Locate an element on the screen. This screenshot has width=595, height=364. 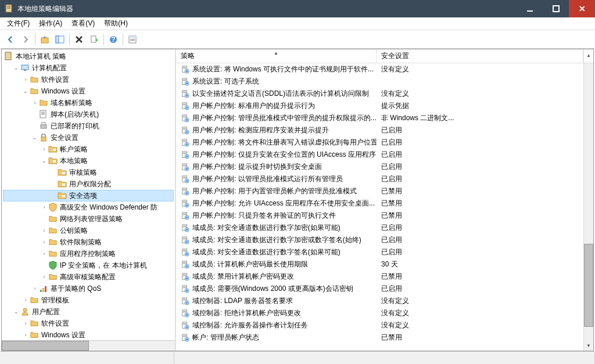
help-button: ? is located at coordinates (113, 39).